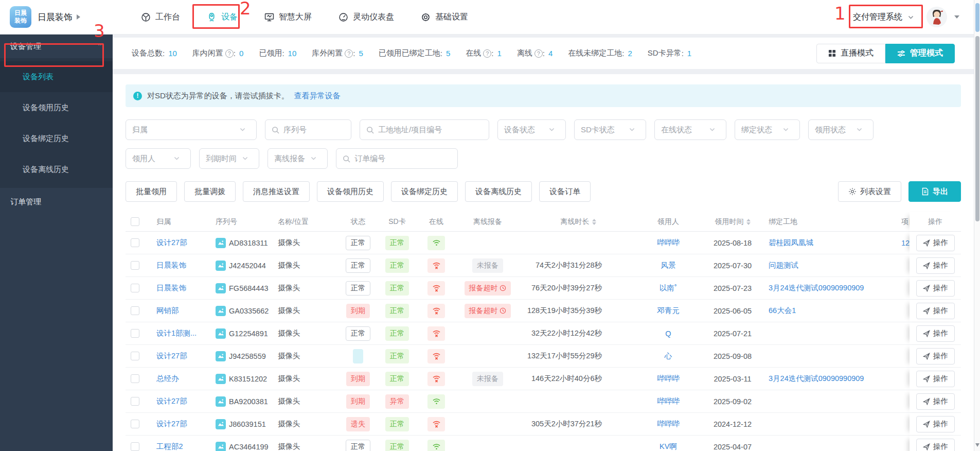 This screenshot has width=980, height=451. I want to click on scrollbar-down-arrow, so click(977, 445).